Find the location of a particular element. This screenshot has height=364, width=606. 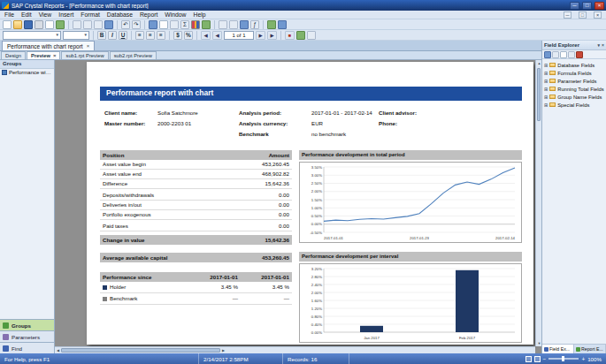

vertical-scrollbar: ▲ ▼ is located at coordinates (538, 203).